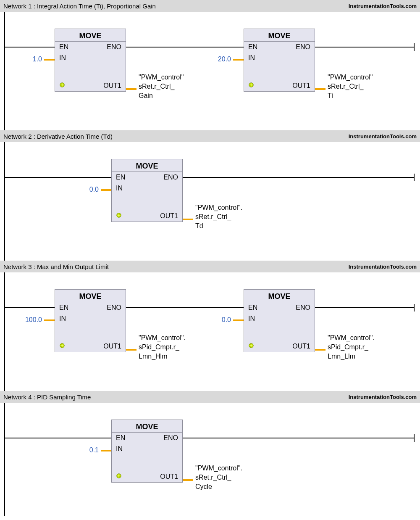 This screenshot has width=420, height=520. Describe the element at coordinates (210, 6) in the screenshot. I see `network-header: Network 1 : Integral Action Time (Ti), P…` at that location.